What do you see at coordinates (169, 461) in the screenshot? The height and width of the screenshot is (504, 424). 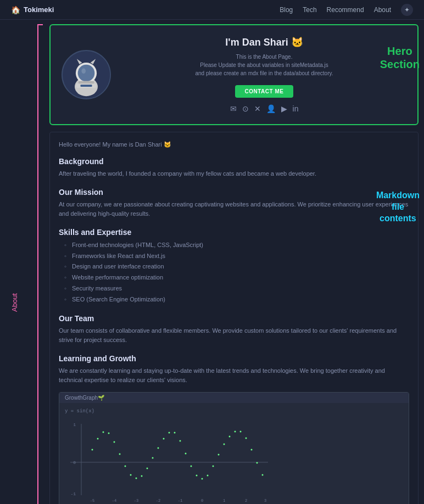 I see `growth-graph-svg: 1 0 -1 -5 -4 -3 -2 -1 0 1 2 3` at bounding box center [169, 461].